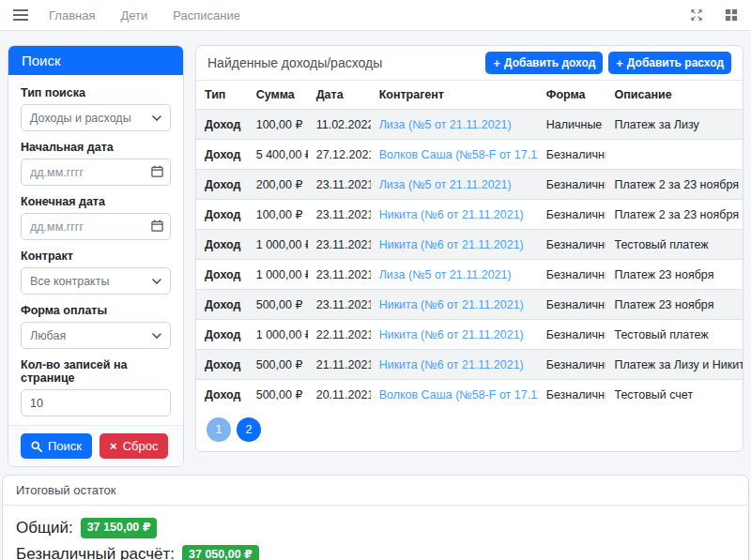 The height and width of the screenshot is (560, 751). What do you see at coordinates (96, 552) in the screenshot?
I see `total-cashless-label: Безналичный расчёт:` at bounding box center [96, 552].